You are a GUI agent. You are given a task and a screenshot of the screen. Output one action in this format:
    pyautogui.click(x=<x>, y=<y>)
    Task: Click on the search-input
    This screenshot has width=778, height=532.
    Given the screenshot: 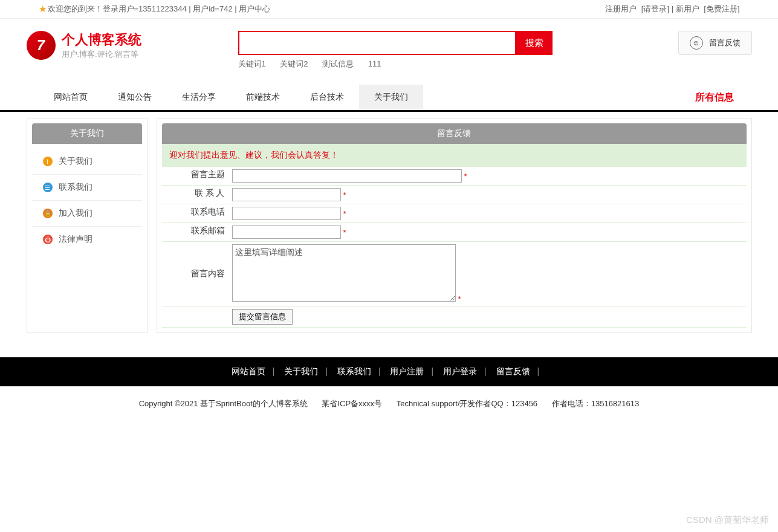 What is the action you would take?
    pyautogui.click(x=377, y=43)
    